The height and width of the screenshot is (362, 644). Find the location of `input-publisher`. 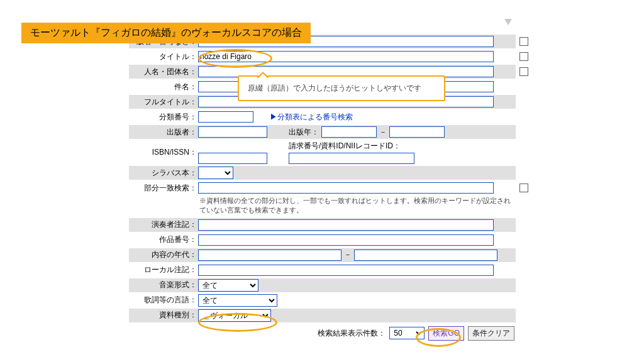

input-publisher is located at coordinates (233, 132).